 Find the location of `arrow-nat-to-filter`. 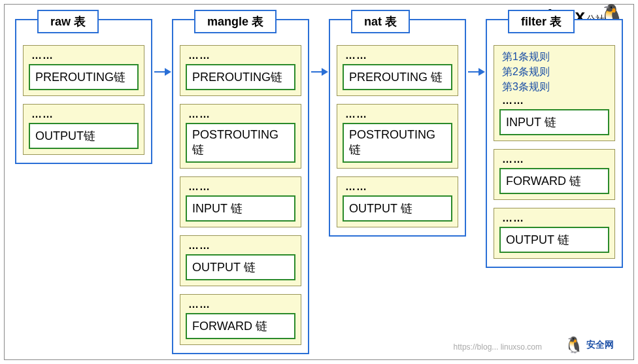

arrow-nat-to-filter is located at coordinates (476, 46).